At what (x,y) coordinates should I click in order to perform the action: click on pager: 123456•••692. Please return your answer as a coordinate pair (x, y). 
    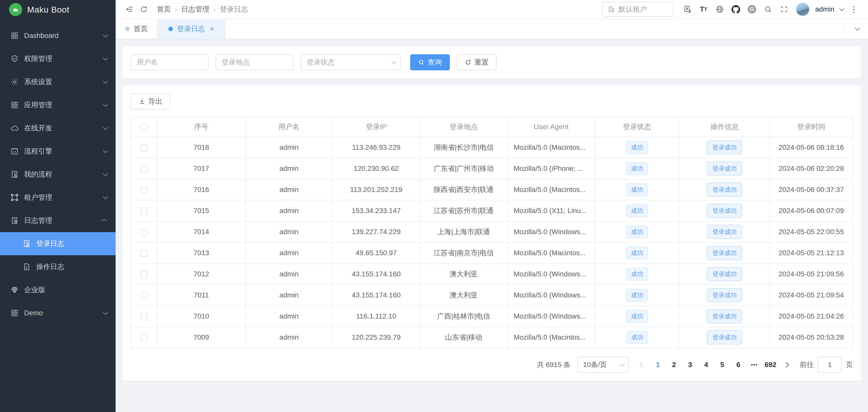
    Looking at the image, I should click on (714, 365).